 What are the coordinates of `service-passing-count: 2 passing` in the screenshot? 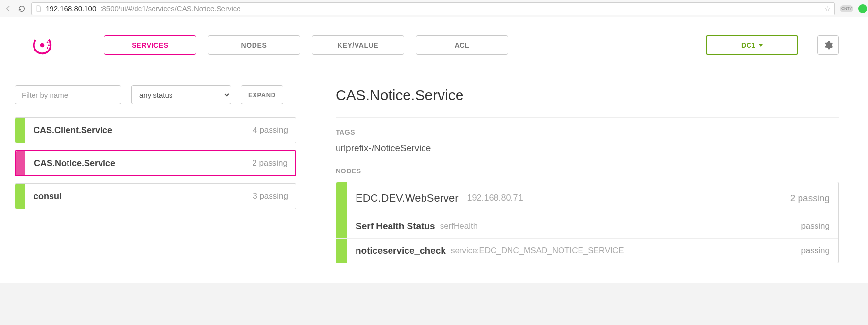 It's located at (274, 163).